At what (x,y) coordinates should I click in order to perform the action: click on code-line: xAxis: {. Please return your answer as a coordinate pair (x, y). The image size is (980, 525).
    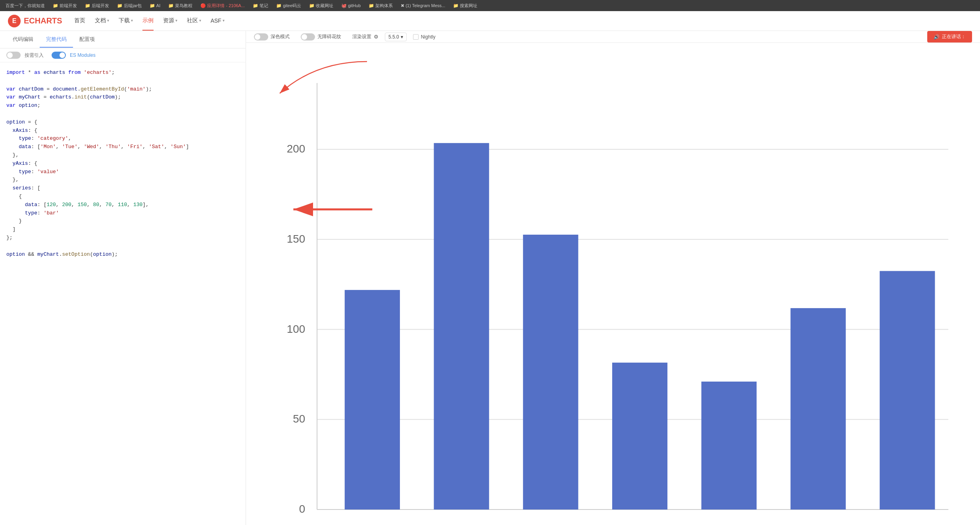
    Looking at the image, I should click on (123, 131).